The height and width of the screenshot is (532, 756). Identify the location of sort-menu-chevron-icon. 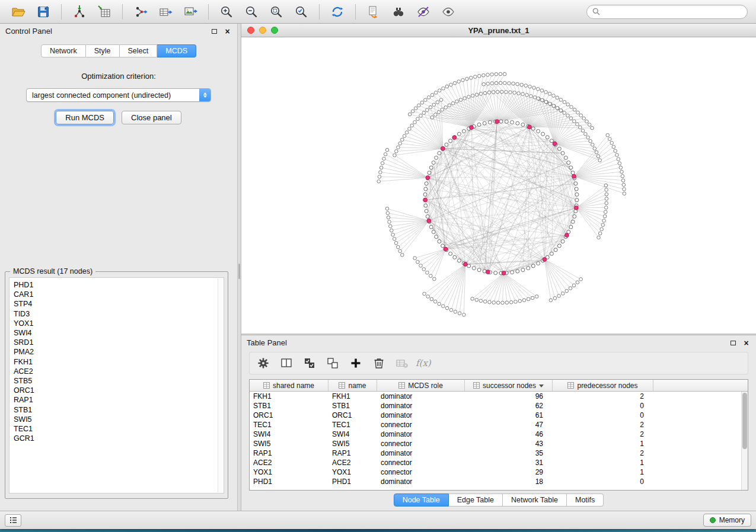
(541, 387).